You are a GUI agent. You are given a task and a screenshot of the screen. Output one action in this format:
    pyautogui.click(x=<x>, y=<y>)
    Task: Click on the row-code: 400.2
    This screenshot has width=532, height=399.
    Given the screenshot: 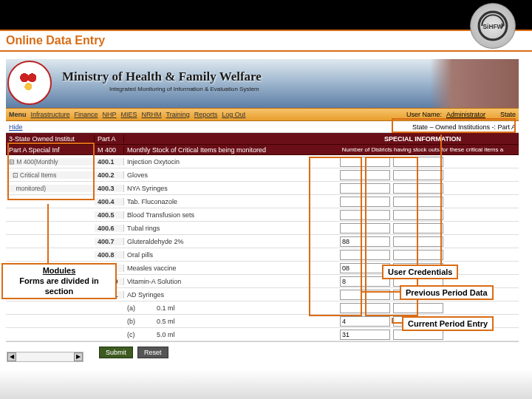 What is the action you would take?
    pyautogui.click(x=109, y=175)
    